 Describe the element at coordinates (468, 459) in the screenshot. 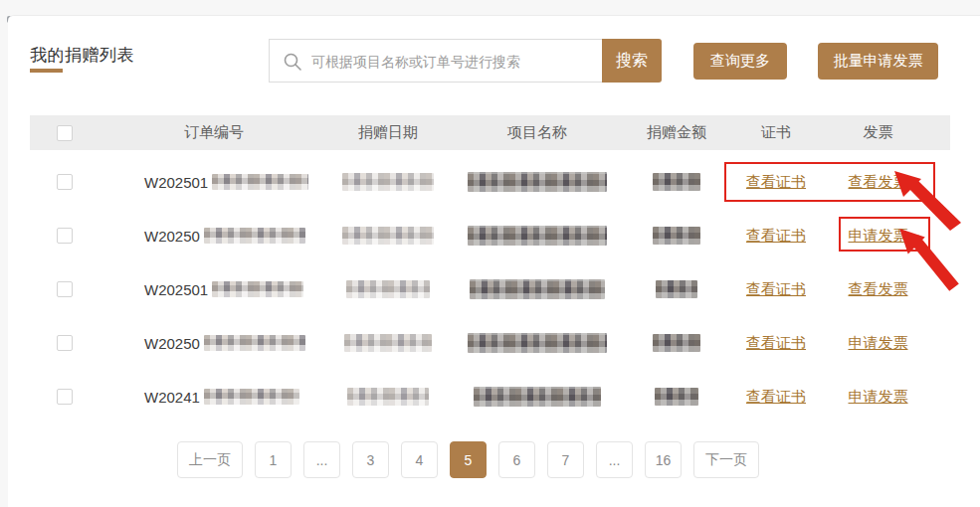

I see `page-button-5-active: 5` at that location.